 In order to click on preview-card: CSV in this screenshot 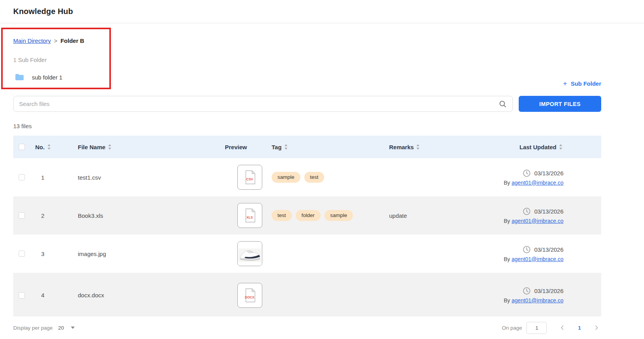, I will do `click(250, 177)`.